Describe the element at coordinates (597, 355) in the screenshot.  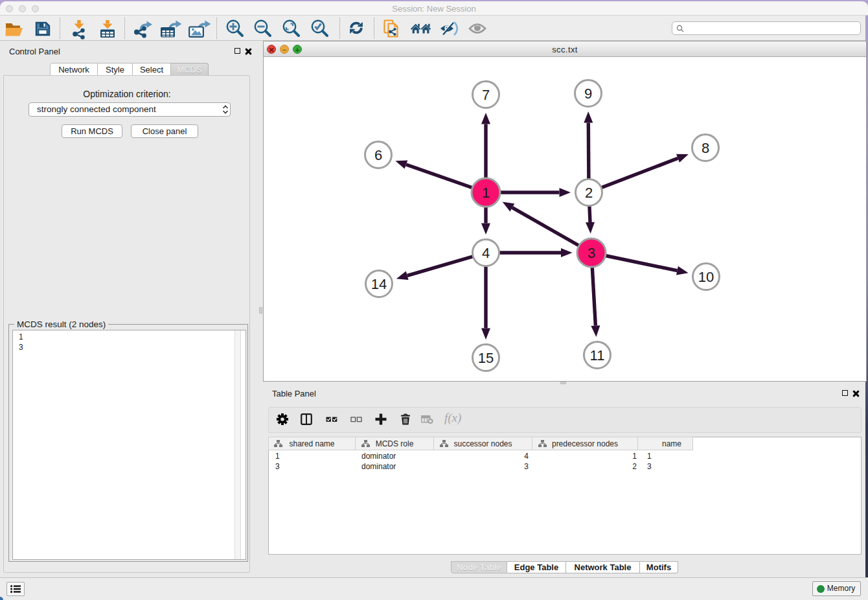
I see `svg-text: 11` at that location.